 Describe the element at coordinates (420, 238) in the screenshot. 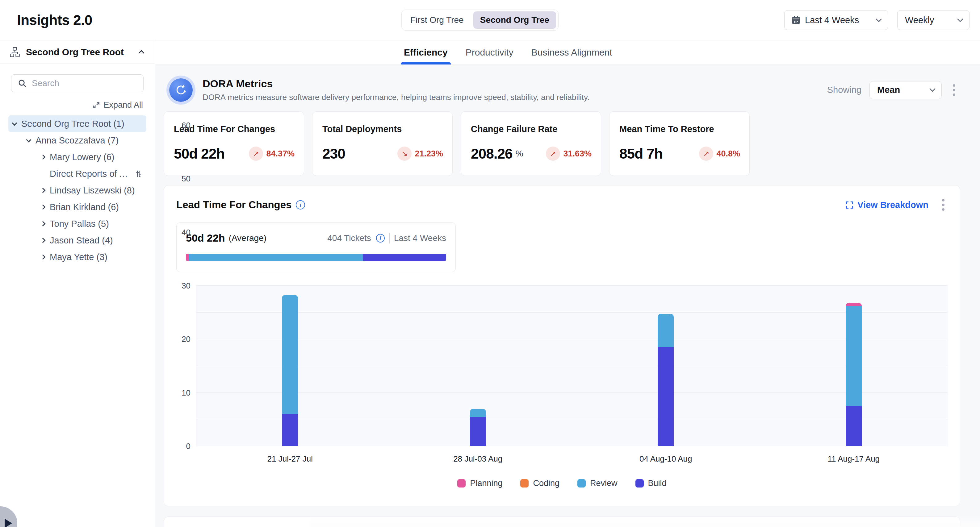

I see `period-label: Last 4 Weeks` at that location.